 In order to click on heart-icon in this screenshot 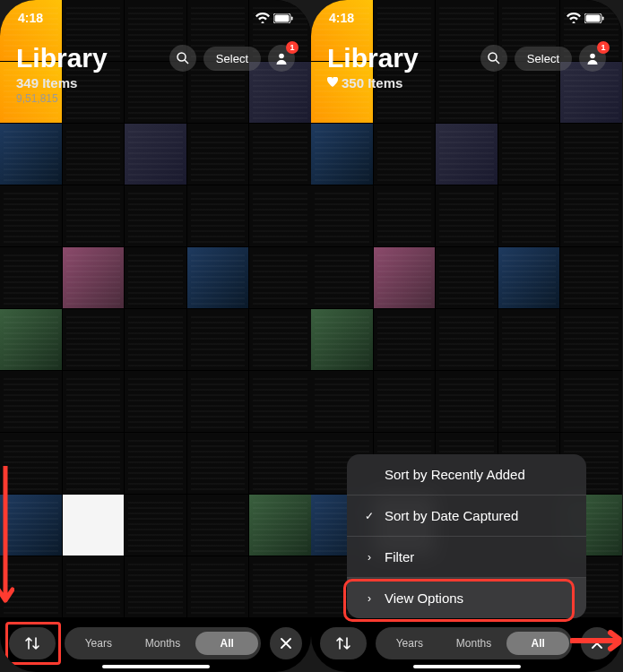, I will do `click(333, 82)`.